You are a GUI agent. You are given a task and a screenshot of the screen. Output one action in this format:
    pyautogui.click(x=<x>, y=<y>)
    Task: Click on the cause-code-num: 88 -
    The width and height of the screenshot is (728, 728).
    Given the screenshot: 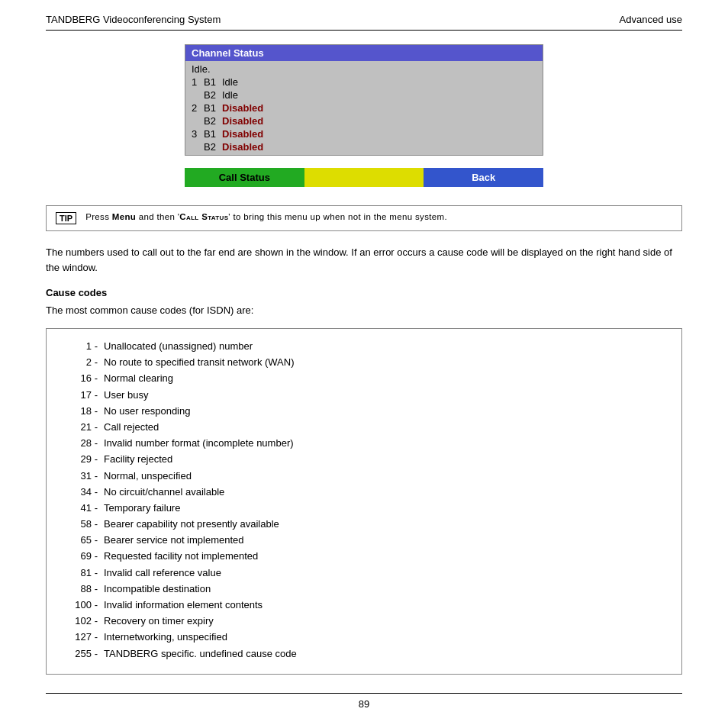 What is the action you would take?
    pyautogui.click(x=82, y=589)
    